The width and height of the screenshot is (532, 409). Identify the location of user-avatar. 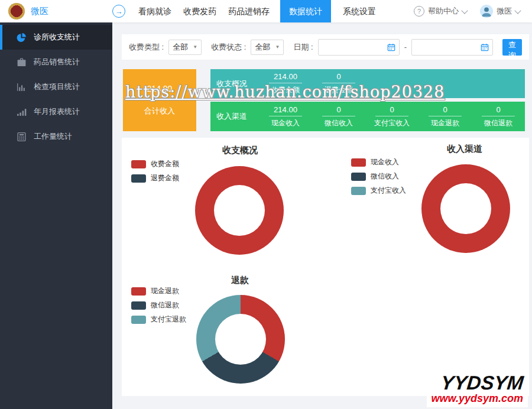
(486, 11).